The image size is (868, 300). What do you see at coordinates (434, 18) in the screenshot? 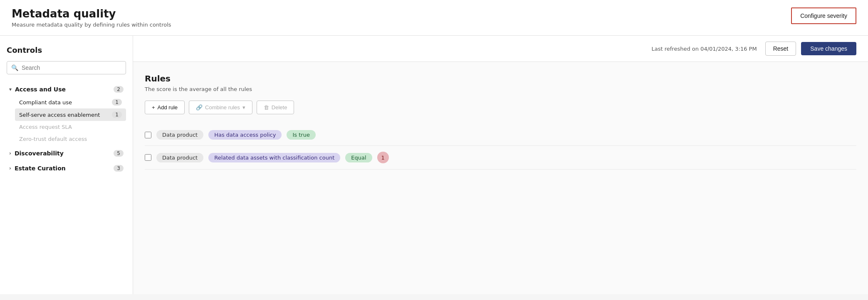
I see `top-header: Metadata quality Measure metadata qualit…` at bounding box center [434, 18].